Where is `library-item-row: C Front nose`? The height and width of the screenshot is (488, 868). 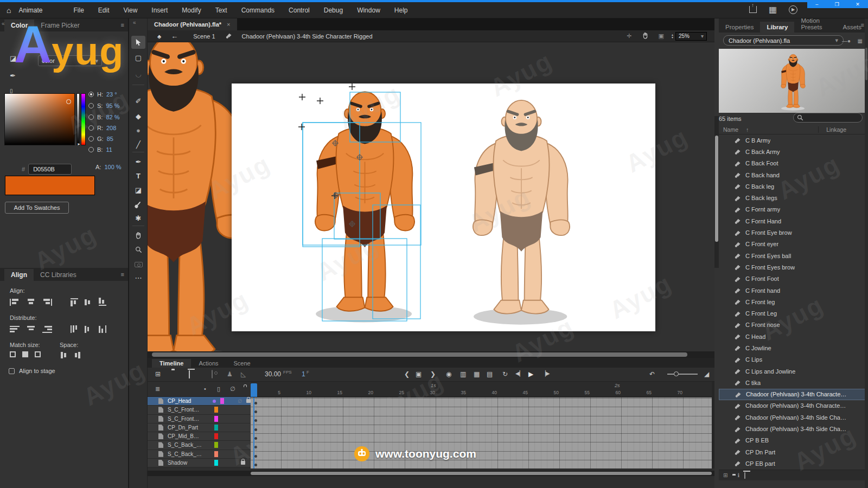 library-item-row: C Front nose is located at coordinates (793, 325).